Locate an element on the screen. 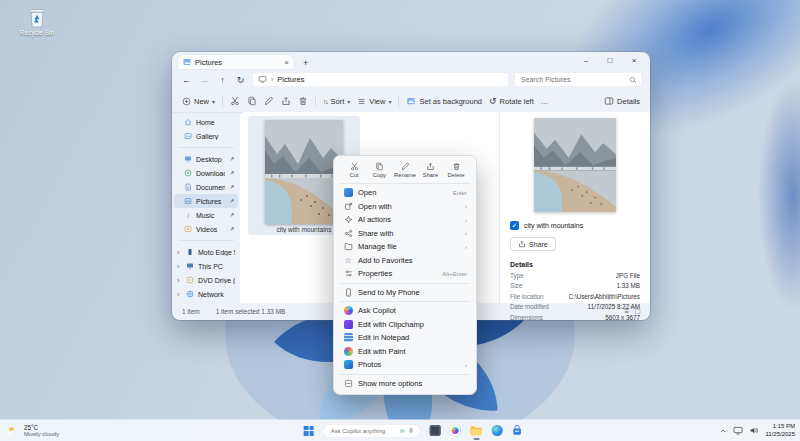 This screenshot has width=800, height=441. properties-icon is located at coordinates (348, 274).